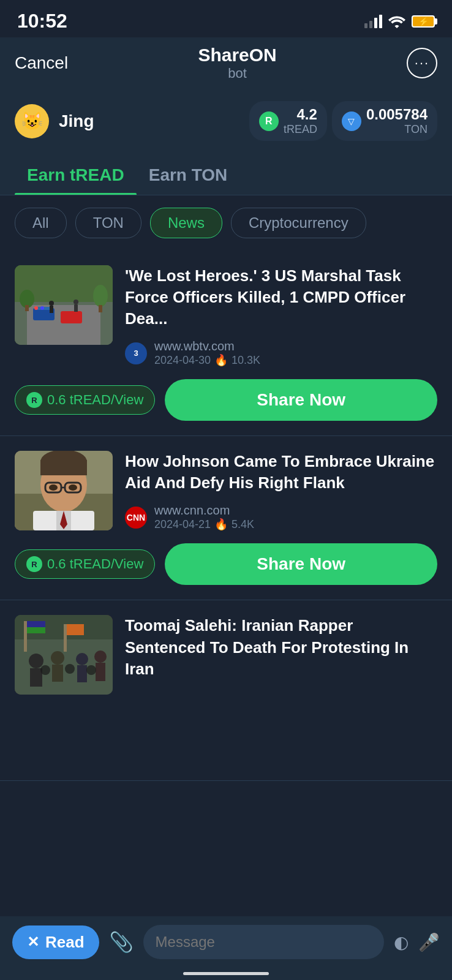 The width and height of the screenshot is (452, 980). What do you see at coordinates (226, 121) in the screenshot?
I see `user-row: 😺 Jing R 4.2 tREAD ▽ 0.005784 TON` at bounding box center [226, 121].